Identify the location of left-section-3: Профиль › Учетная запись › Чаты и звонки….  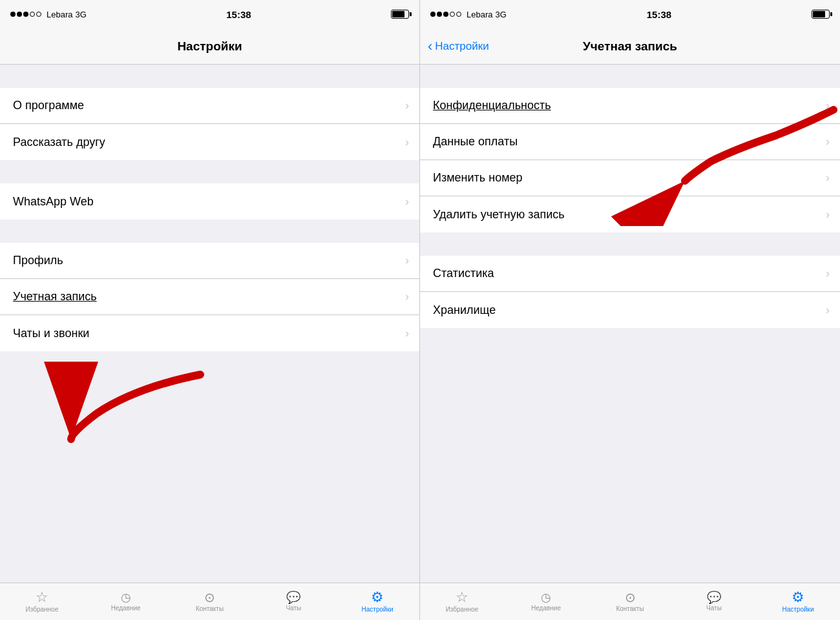
(209, 297).